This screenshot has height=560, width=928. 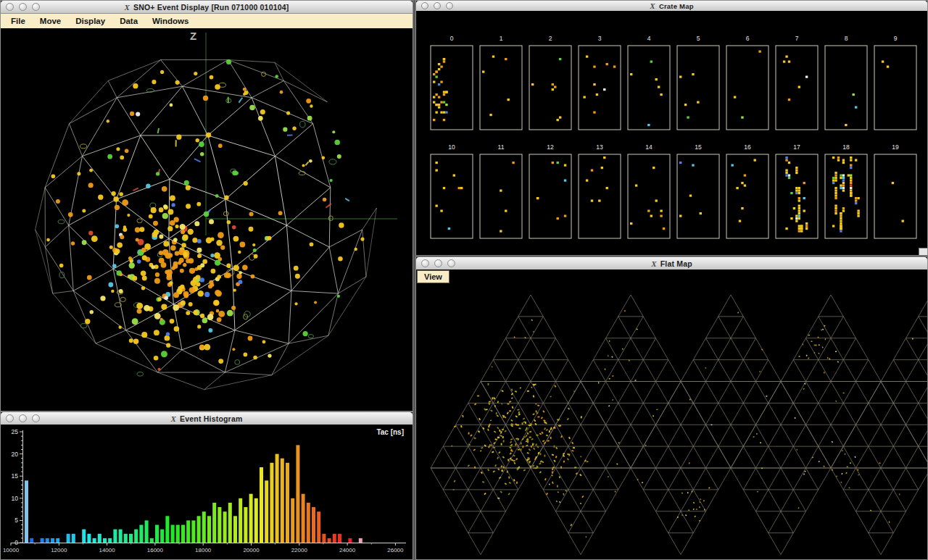 What do you see at coordinates (207, 7) in the screenshot?
I see `window-title: XSNO+ Event Display [Run 071000 010104]` at bounding box center [207, 7].